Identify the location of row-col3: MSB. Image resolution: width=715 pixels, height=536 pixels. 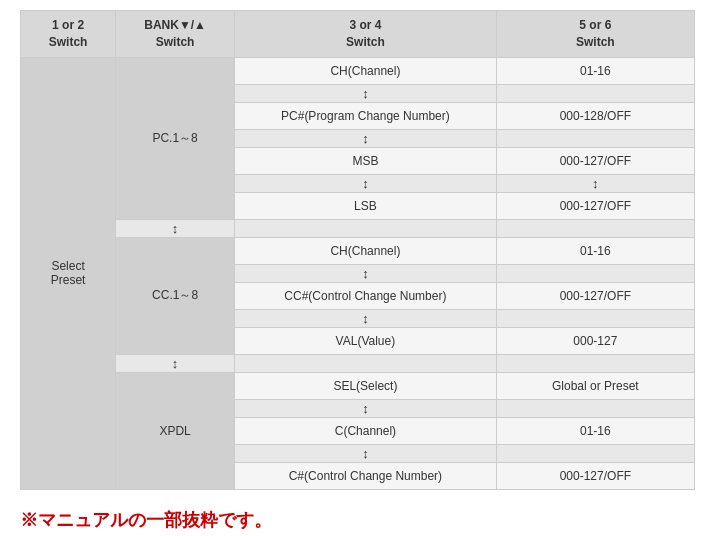
(366, 160).